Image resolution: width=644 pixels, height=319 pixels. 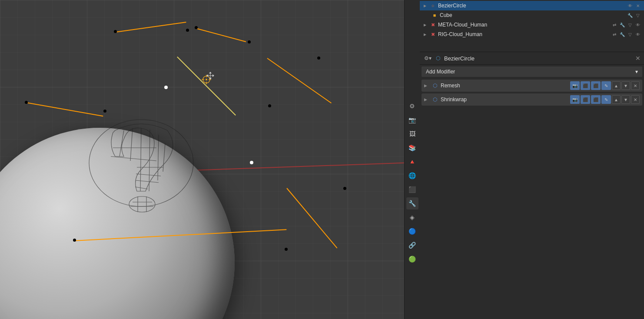 What do you see at coordinates (614, 25) in the screenshot?
I see `meta-link-icon: ⇄` at bounding box center [614, 25].